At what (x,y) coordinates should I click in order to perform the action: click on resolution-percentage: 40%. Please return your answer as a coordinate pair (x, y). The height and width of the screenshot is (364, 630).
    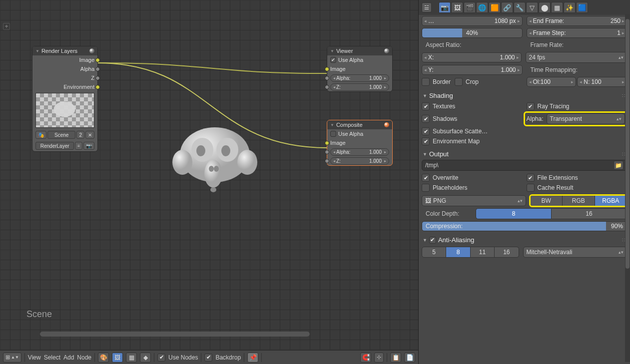
    Looking at the image, I should click on (472, 33).